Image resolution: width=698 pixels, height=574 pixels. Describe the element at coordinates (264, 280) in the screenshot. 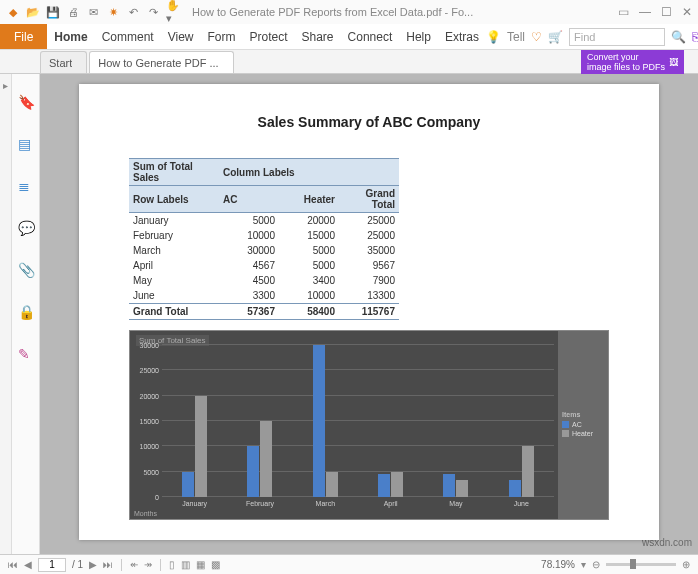

I see `table-row: May450034007900` at that location.